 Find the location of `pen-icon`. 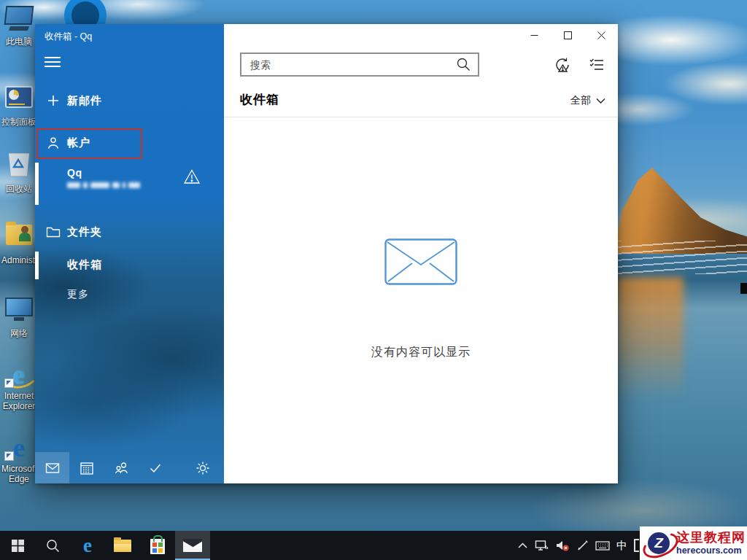

pen-icon is located at coordinates (582, 545).